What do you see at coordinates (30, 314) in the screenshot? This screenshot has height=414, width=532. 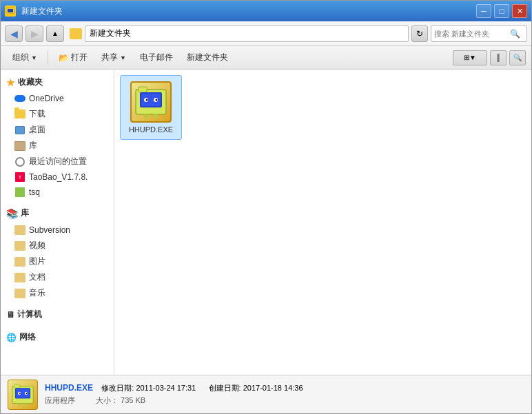 I see `sidebar-computer-label: 计算机` at bounding box center [30, 314].